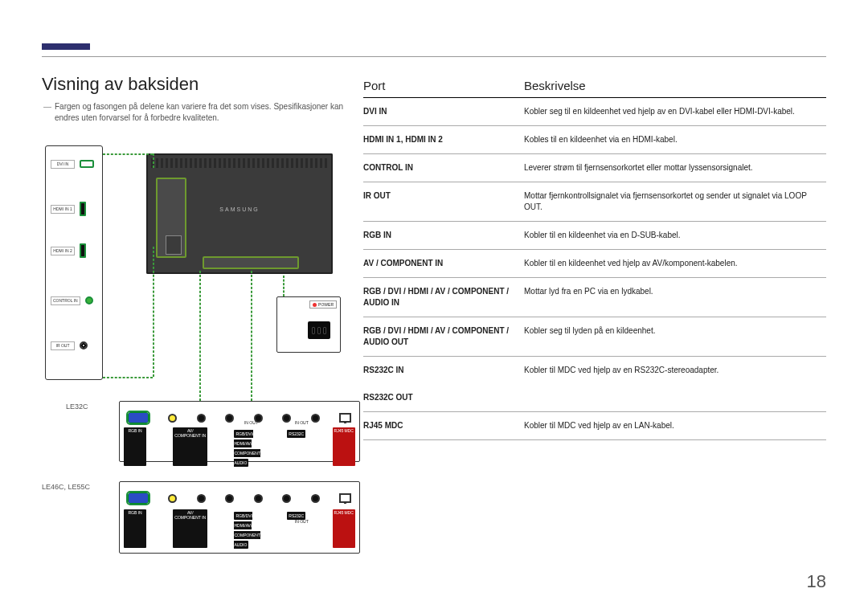  I want to click on table-row: RS232C OUT, so click(595, 398).